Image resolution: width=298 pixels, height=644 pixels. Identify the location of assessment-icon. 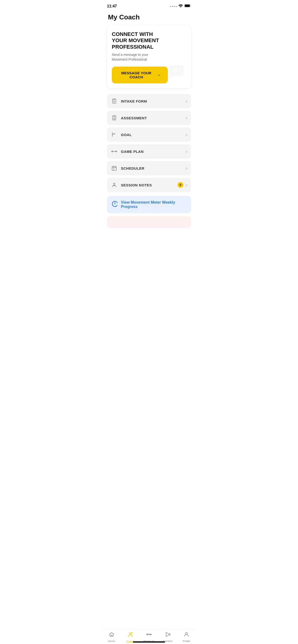
(114, 118).